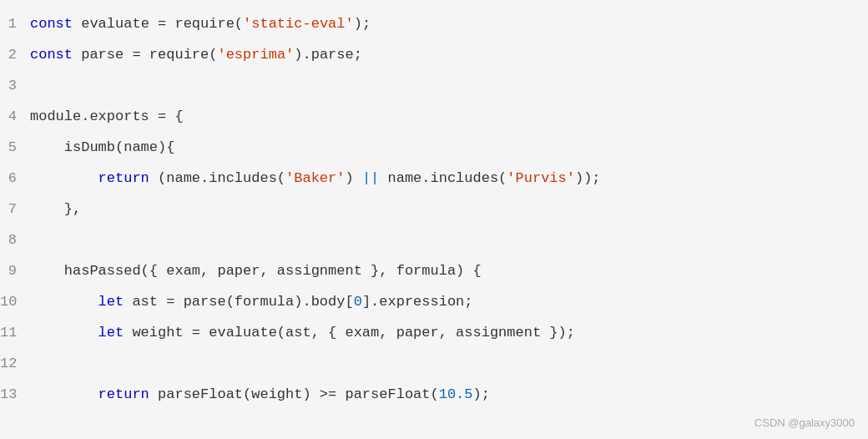  Describe the element at coordinates (15, 209) in the screenshot. I see `line-number: 7` at that location.